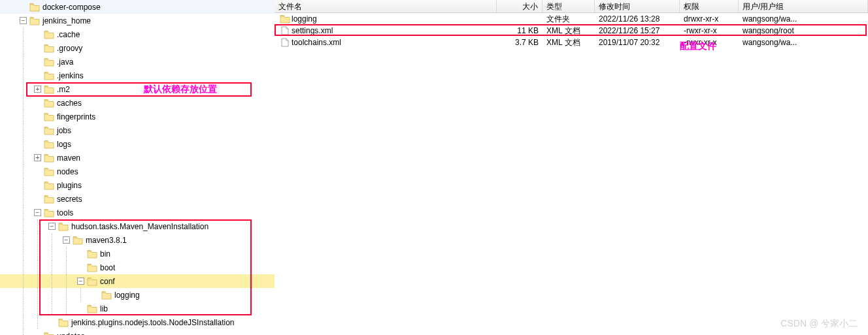 The width and height of the screenshot is (868, 335). I want to click on tree-item-label: nodes, so click(68, 172).